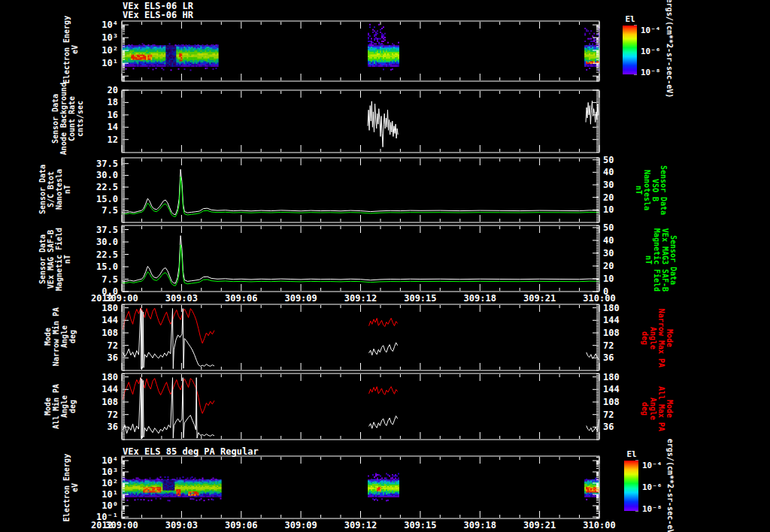 Image resolution: width=770 pixels, height=532 pixels. Describe the element at coordinates (71, 488) in the screenshot. I see `panel7-y-axis-title: Electron Energy eV` at that location.